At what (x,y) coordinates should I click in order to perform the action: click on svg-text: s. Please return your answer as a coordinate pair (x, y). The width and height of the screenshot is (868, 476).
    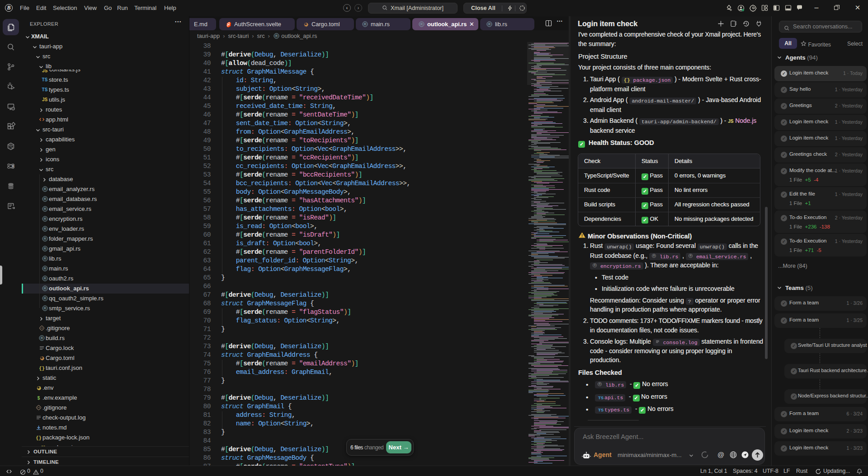
    Looking at the image, I should click on (13, 148).